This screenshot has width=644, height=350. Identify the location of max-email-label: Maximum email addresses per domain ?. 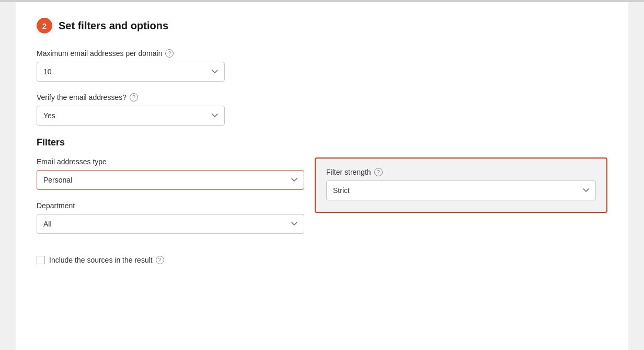
(322, 53).